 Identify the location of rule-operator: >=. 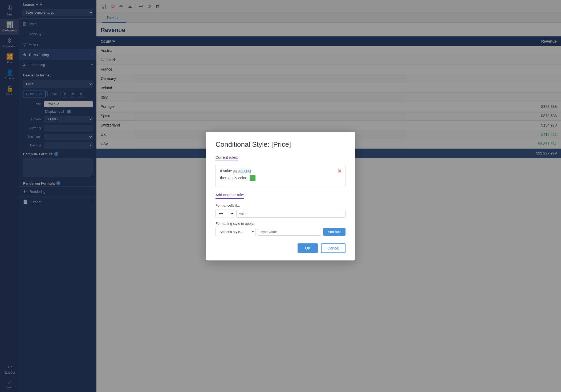
(236, 171).